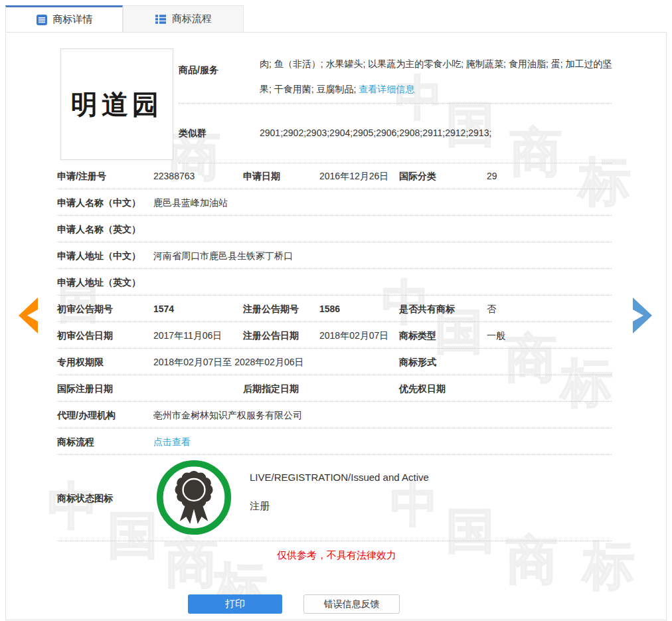 This screenshot has width=672, height=621. I want to click on goods-services-value: 肉; 鱼（非活）; 水果罐头; 以果蔬为主的零食小吃; 腌制蔬菜; 食用油脂; …, so click(439, 76).